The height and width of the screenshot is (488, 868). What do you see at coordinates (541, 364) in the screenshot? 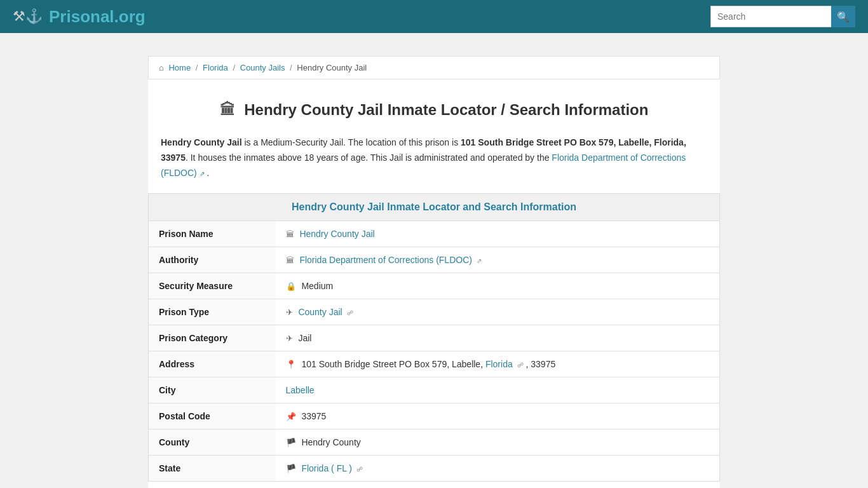
I see `zip-value: , 33975` at bounding box center [541, 364].